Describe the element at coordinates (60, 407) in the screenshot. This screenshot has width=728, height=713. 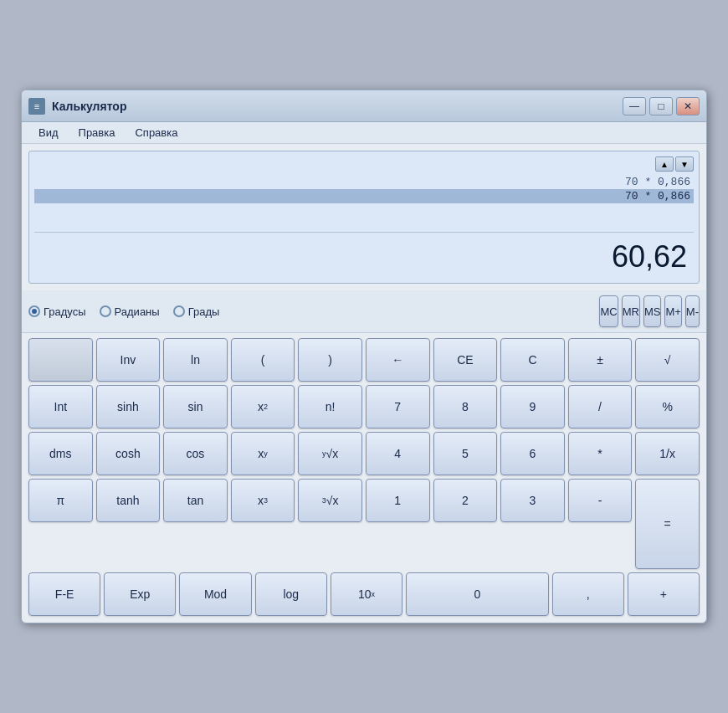
I see `int-button: Int` at that location.